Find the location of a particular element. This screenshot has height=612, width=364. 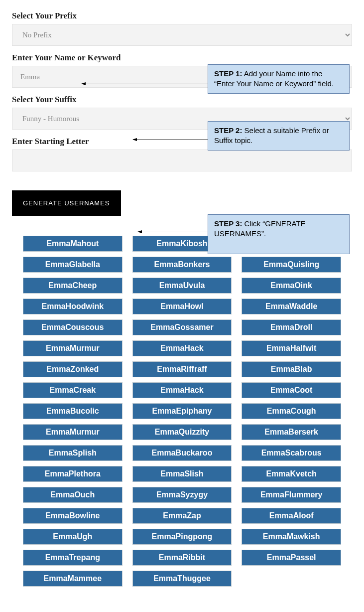

result-item: EmmaPlethora is located at coordinates (73, 474).